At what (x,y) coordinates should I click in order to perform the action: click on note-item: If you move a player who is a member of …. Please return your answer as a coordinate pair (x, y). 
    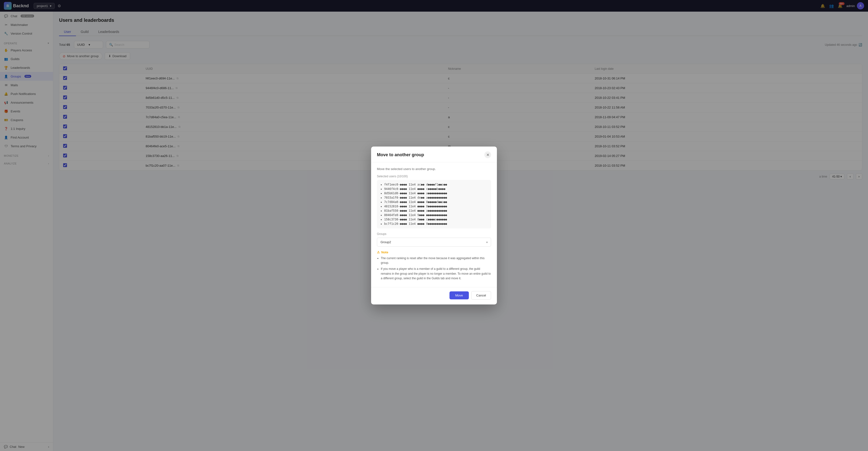
    Looking at the image, I should click on (436, 274).